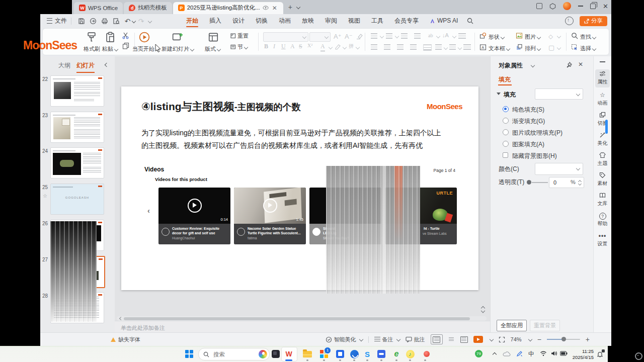 This screenshot has height=362, width=644. I want to click on app-icon-store: 1, so click(324, 354).